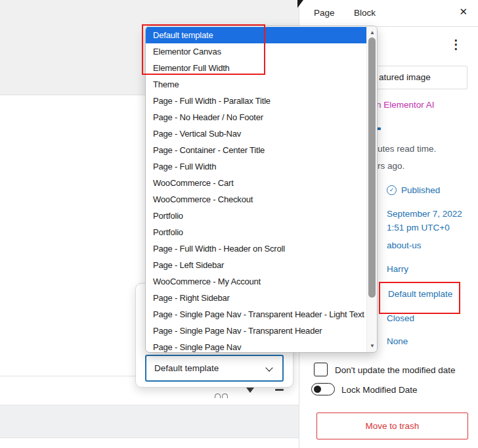 This screenshot has height=448, width=478. I want to click on scrollbar-thumb, so click(372, 168).